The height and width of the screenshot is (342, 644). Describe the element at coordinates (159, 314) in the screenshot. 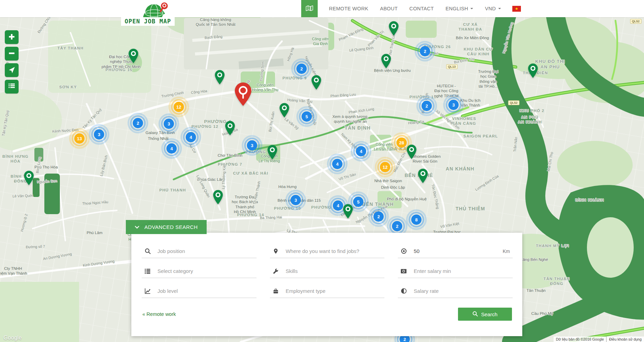

I see `remote-work-link: « Remote work` at that location.